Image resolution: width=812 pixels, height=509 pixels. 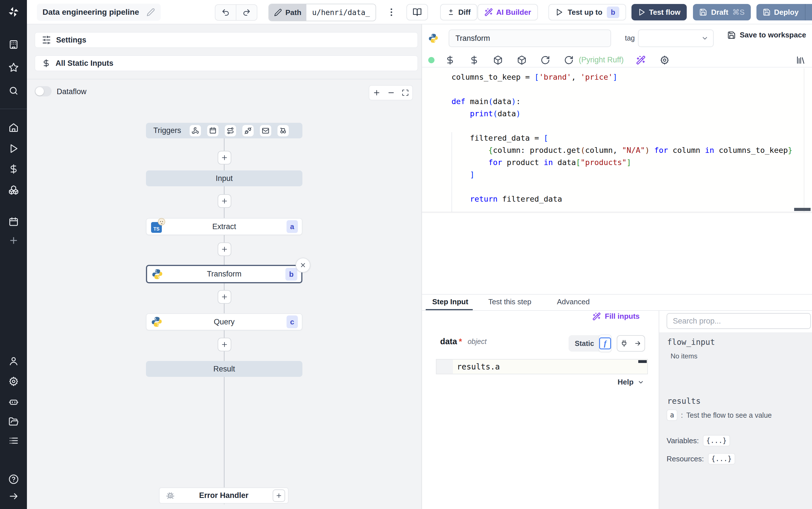 What do you see at coordinates (71, 40) in the screenshot?
I see `flow-settings-label: Settings` at bounding box center [71, 40].